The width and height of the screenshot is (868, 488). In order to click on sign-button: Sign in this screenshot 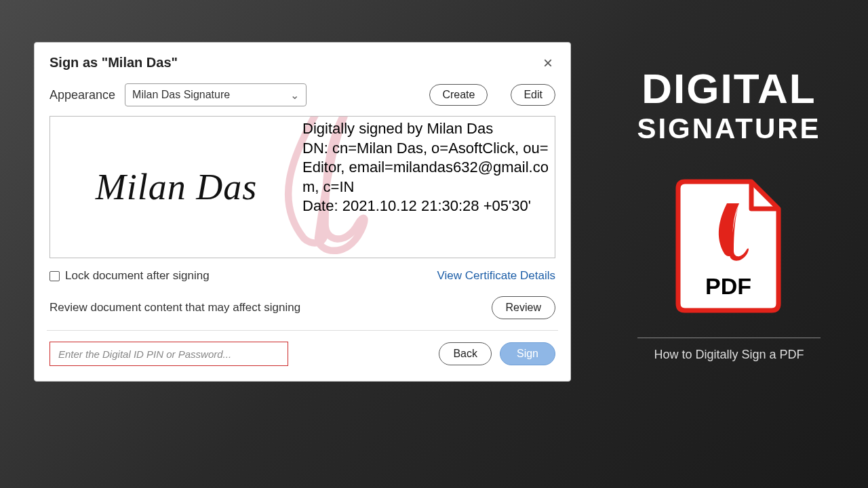, I will do `click(528, 354)`.